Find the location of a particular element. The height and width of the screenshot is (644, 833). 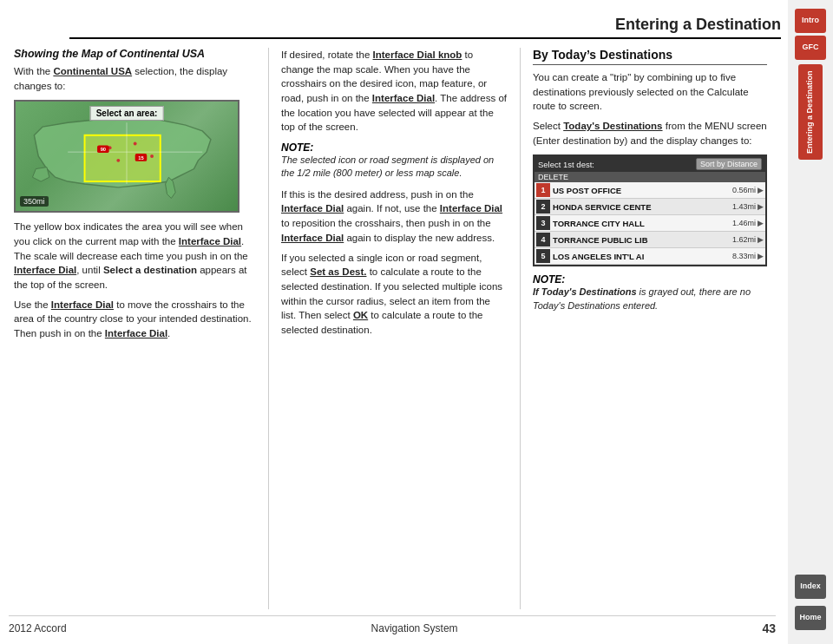

mid-para1: If desired, rotate the Interface Dial kn… is located at coordinates (394, 91).